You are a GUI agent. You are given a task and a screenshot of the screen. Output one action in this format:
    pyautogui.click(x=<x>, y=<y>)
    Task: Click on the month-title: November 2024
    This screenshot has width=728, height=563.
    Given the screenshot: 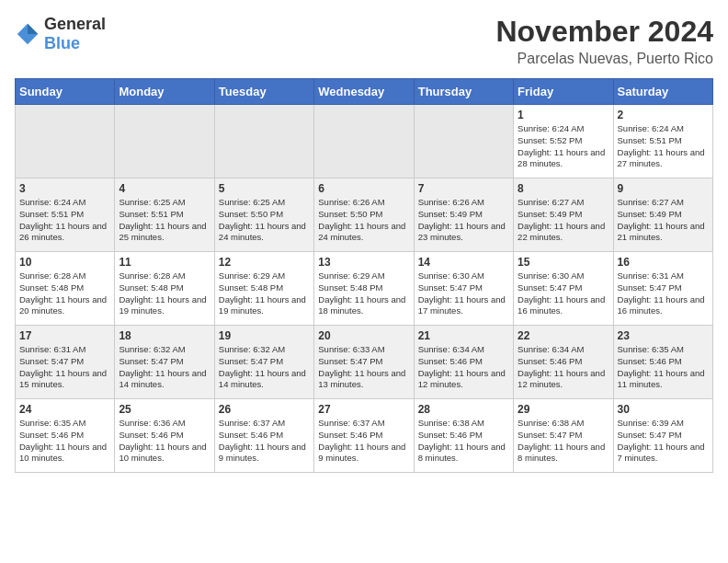 What is the action you would take?
    pyautogui.click(x=605, y=31)
    